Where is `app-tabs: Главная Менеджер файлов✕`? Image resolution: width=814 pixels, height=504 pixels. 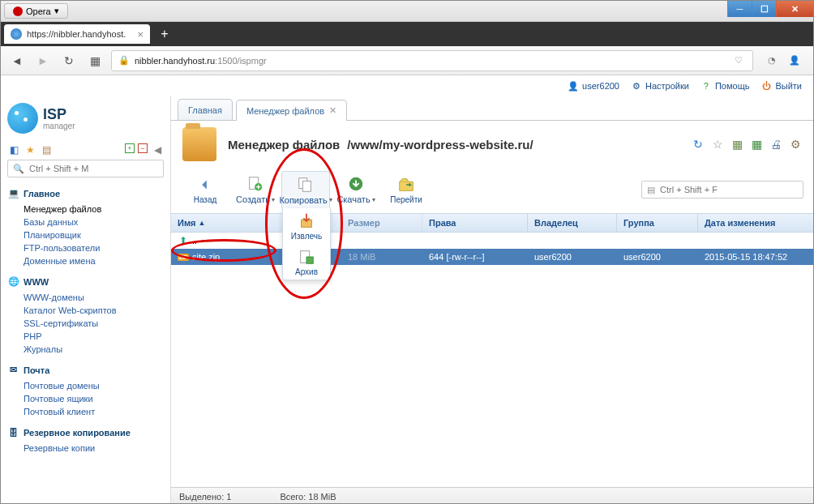 app-tabs: Главная Менеджер файлов✕ is located at coordinates (492, 109).